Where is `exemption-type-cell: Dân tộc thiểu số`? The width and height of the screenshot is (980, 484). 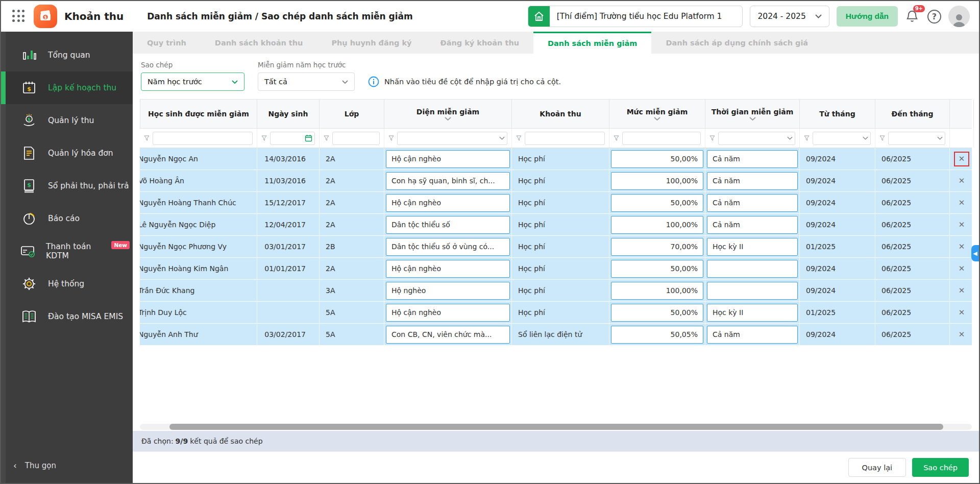
exemption-type-cell: Dân tộc thiểu số is located at coordinates (448, 225).